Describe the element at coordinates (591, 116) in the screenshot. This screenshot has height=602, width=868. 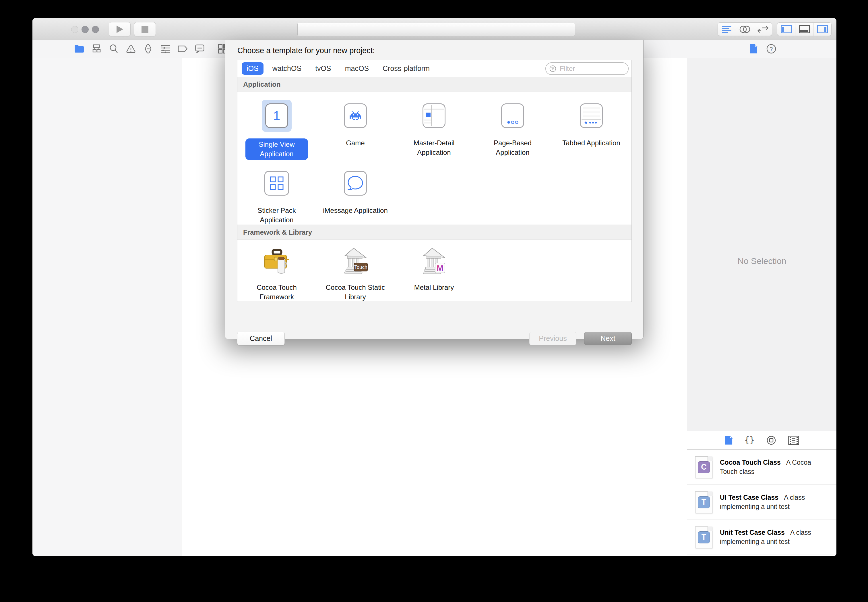
I see `tabbed-icon: ★` at that location.